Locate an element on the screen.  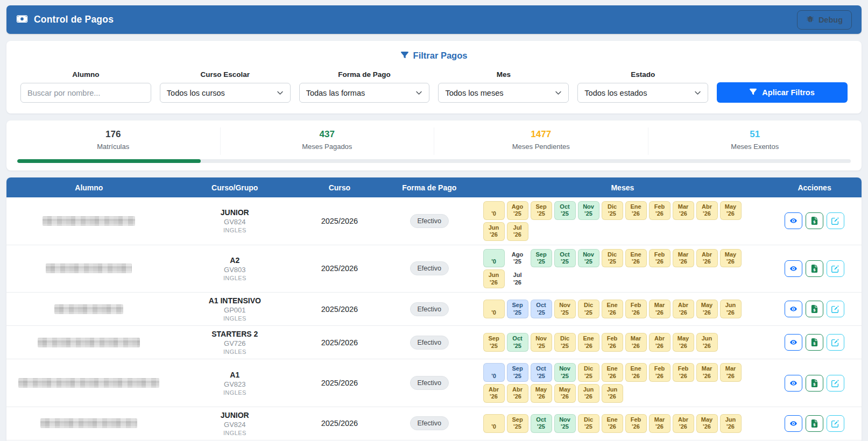
month-chip-none: Ago'25 is located at coordinates (518, 258).